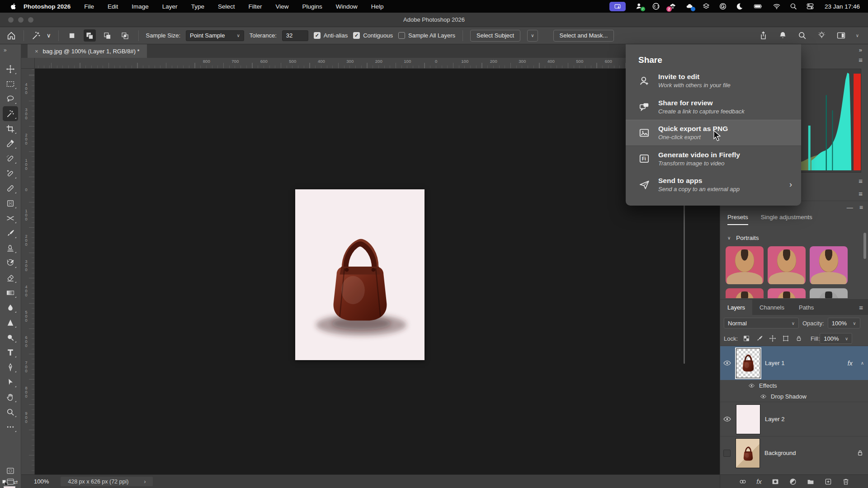 This screenshot has width=868, height=488. What do you see at coordinates (861, 181) in the screenshot?
I see `panel-menu-icon: ≡` at bounding box center [861, 181].